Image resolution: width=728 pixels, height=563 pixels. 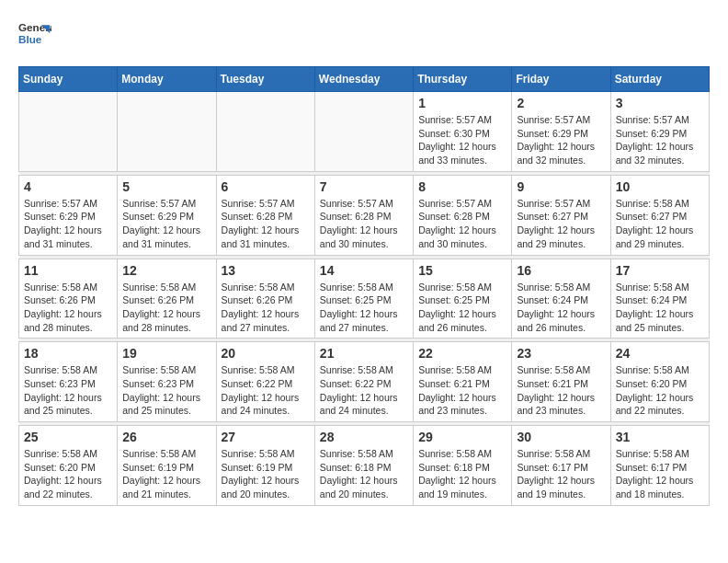 I want to click on calendar-header-tuesday: Tuesday, so click(x=265, y=79).